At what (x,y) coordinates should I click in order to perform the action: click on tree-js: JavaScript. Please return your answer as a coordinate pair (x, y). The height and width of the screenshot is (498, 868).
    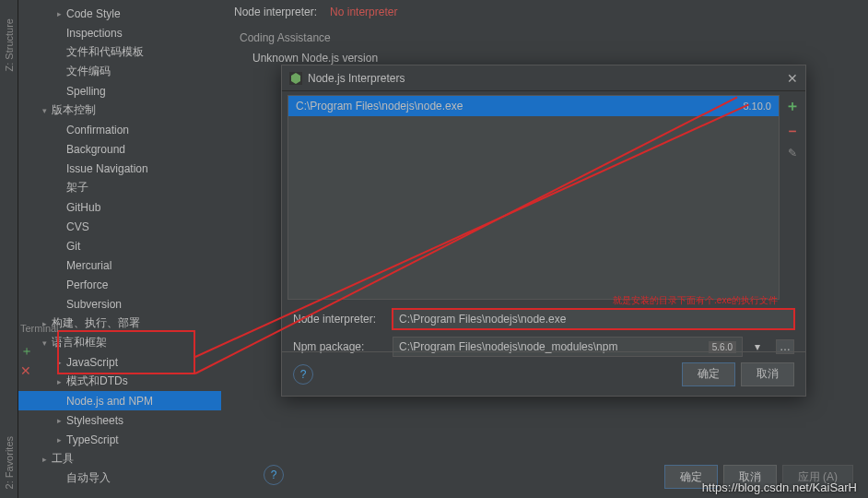
    Looking at the image, I should click on (120, 362).